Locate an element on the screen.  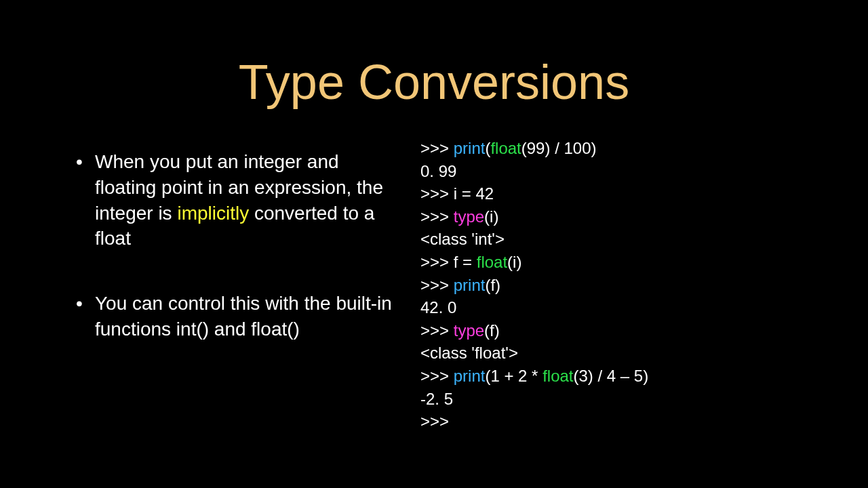
code-seg: >>> f = is located at coordinates (449, 262).